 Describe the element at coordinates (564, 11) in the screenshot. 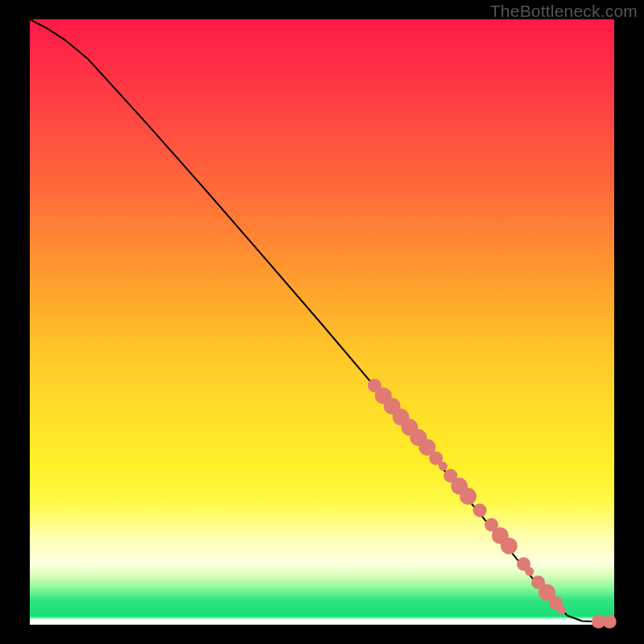

I see `watermark-text: TheBottleneck.com` at that location.